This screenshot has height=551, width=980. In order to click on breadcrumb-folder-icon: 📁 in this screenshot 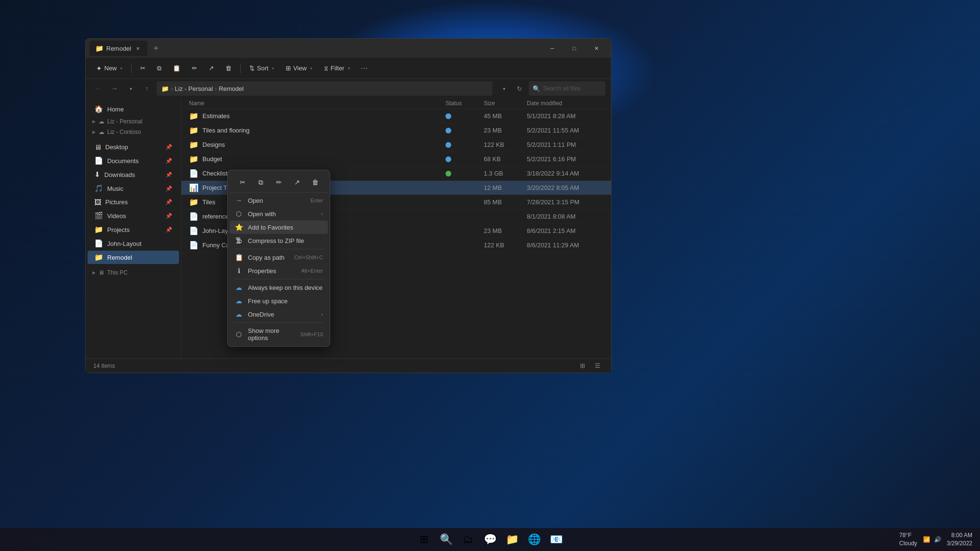, I will do `click(165, 89)`.